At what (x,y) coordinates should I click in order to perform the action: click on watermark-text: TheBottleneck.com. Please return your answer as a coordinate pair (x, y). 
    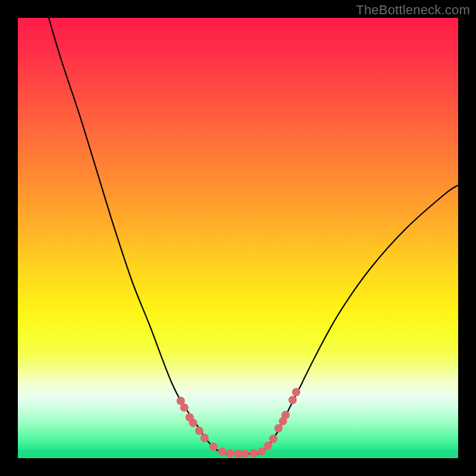
    Looking at the image, I should click on (413, 10).